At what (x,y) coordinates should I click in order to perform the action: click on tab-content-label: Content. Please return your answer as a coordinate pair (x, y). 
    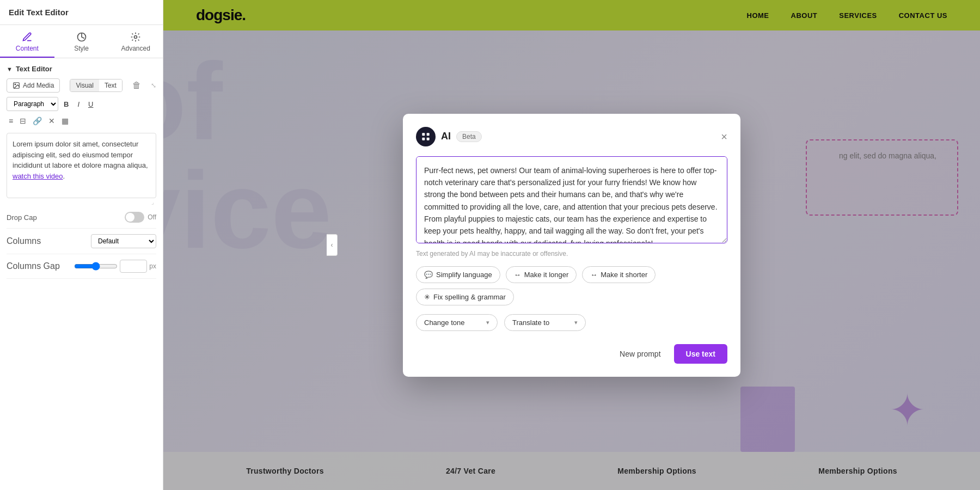
    Looking at the image, I should click on (27, 48).